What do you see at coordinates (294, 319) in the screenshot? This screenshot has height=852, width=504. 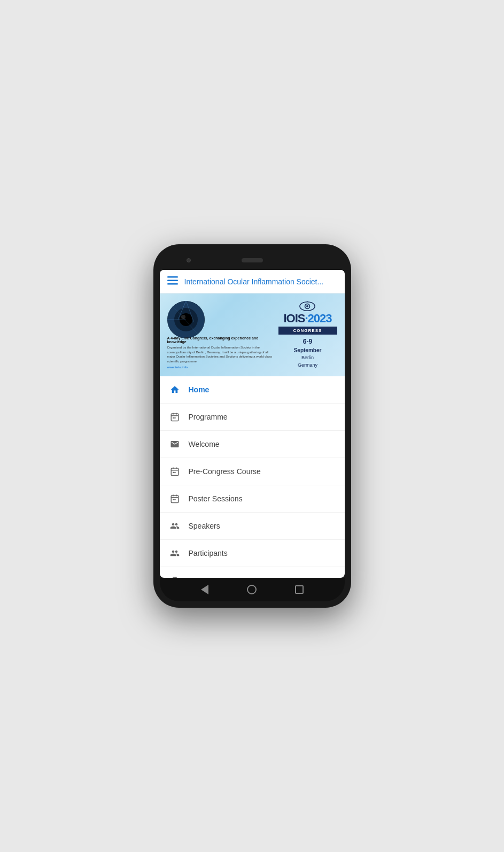 I see `iois-brand: IOIS` at bounding box center [294, 319].